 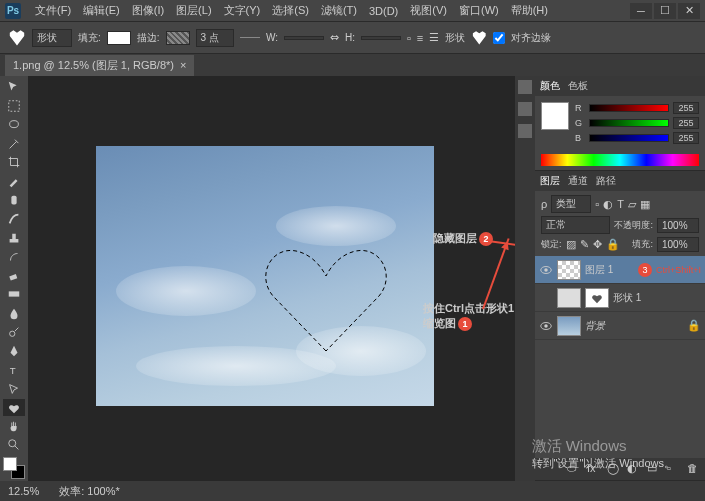 What do you see at coordinates (479, 10) in the screenshot?
I see `menu-window: 窗口(W)` at bounding box center [479, 10].